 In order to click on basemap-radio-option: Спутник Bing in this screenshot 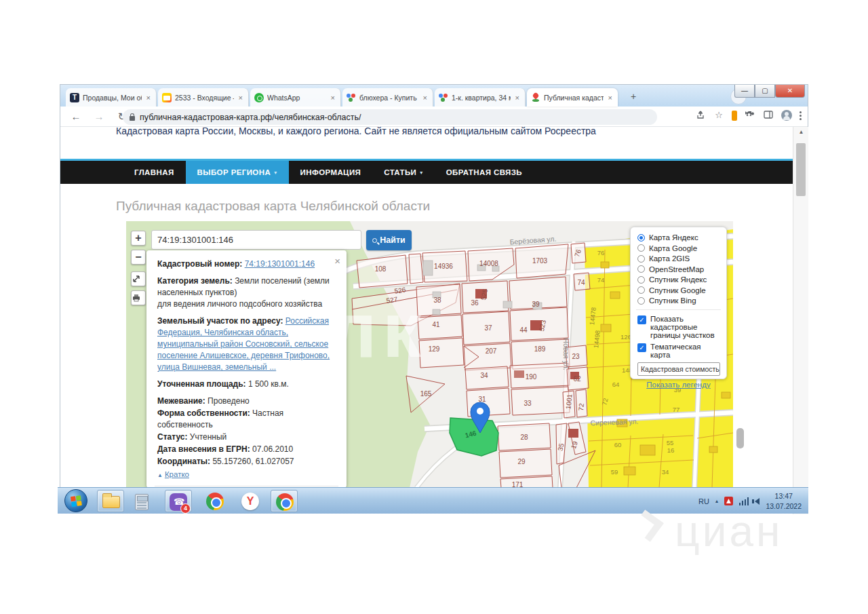, I will do `click(678, 301)`.